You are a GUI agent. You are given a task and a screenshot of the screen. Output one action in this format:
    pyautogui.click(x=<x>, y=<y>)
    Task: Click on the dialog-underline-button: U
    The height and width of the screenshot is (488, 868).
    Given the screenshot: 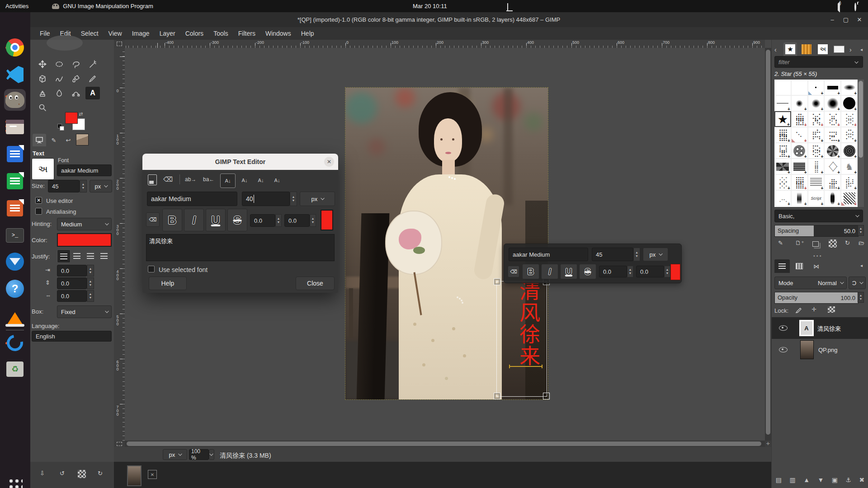 What is the action you would take?
    pyautogui.click(x=216, y=220)
    